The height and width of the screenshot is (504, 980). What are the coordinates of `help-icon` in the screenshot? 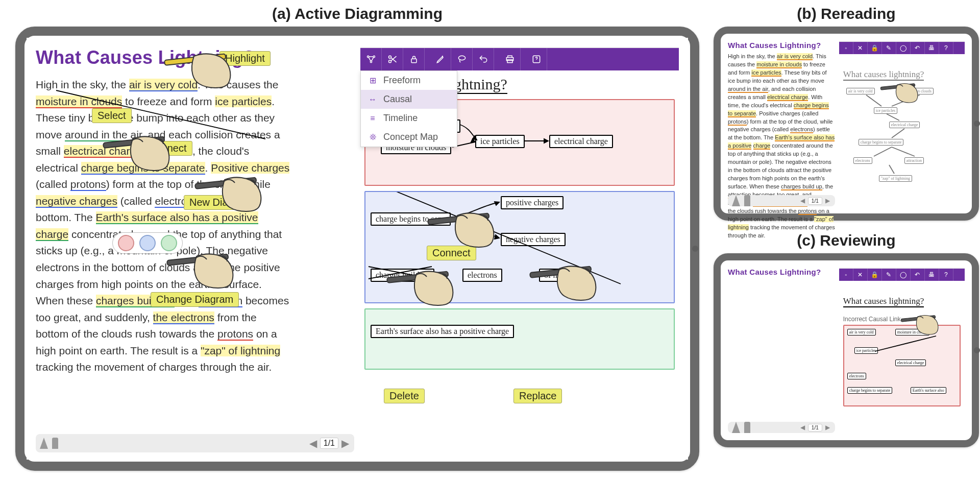 It's located at (536, 59).